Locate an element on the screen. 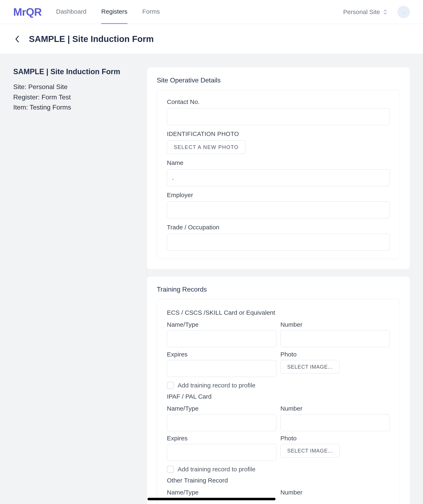 The width and height of the screenshot is (423, 504). label-g2-name: Name/Type is located at coordinates (222, 492).